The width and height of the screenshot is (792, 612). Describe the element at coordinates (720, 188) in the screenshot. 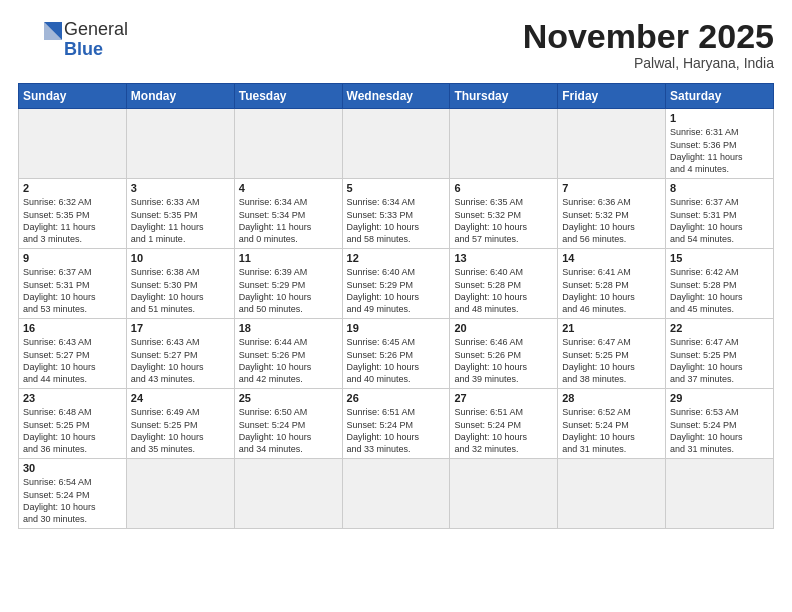

I see `day-number: 8` at that location.